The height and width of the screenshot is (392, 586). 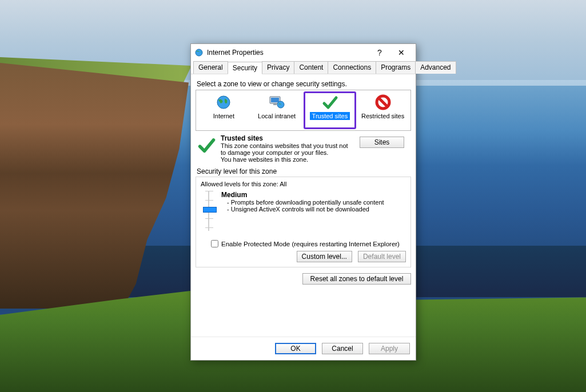 I want to click on help-button: ?, so click(x=380, y=53).